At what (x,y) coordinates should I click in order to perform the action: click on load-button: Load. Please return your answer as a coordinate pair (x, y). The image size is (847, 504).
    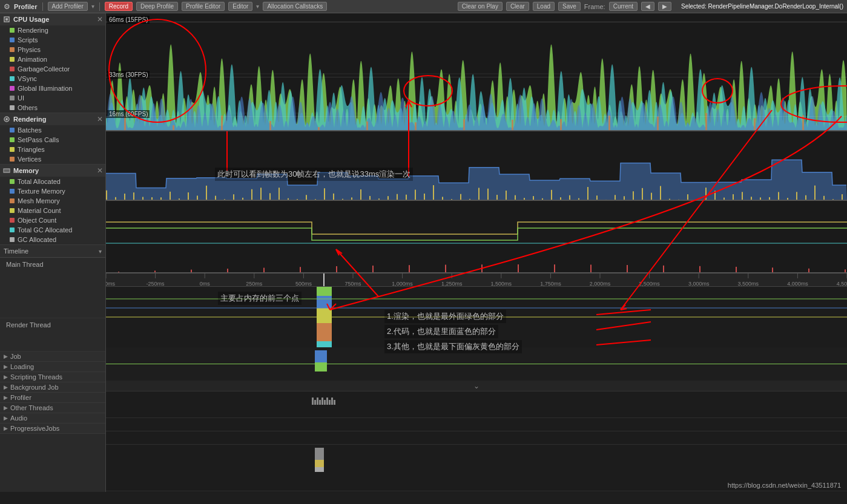
    Looking at the image, I should click on (544, 6).